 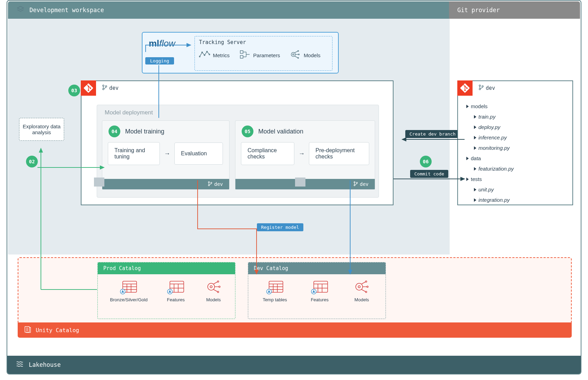 What do you see at coordinates (490, 153) in the screenshot?
I see `file-tree: models train.py deploy.py inference.py m…` at bounding box center [490, 153].